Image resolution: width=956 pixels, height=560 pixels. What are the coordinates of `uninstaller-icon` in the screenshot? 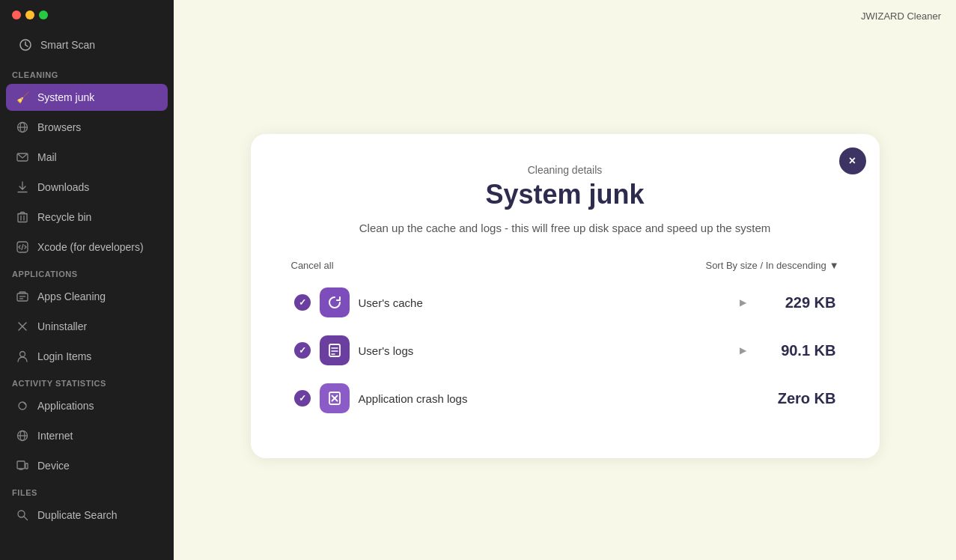 It's located at (22, 326).